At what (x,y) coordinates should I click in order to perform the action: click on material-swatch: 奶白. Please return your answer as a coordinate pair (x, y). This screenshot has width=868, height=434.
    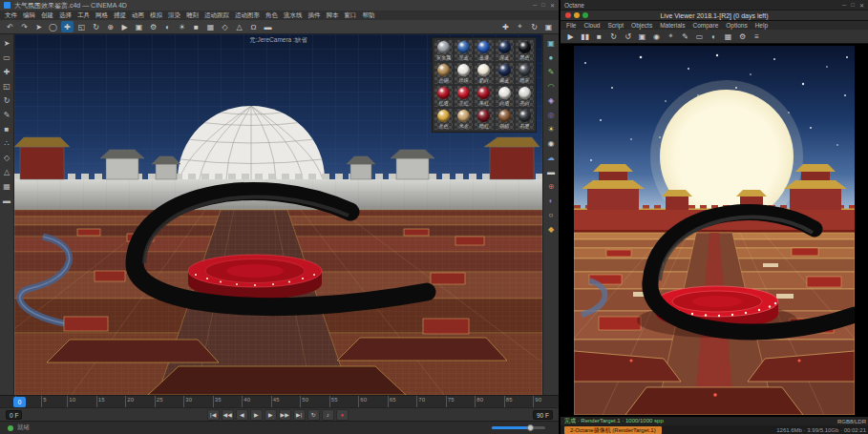
    Looking at the image, I should click on (483, 73).